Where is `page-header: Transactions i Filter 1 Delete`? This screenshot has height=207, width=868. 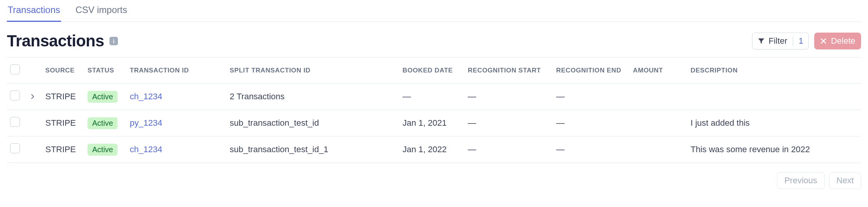
page-header: Transactions i Filter 1 Delete is located at coordinates (434, 41).